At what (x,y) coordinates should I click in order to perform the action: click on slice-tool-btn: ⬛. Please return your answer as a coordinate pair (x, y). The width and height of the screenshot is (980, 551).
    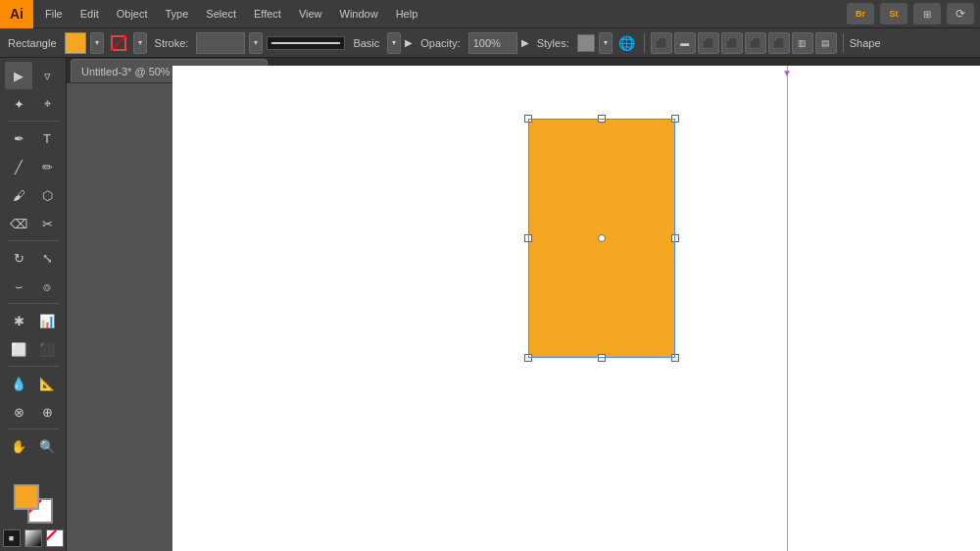
    Looking at the image, I should click on (47, 349).